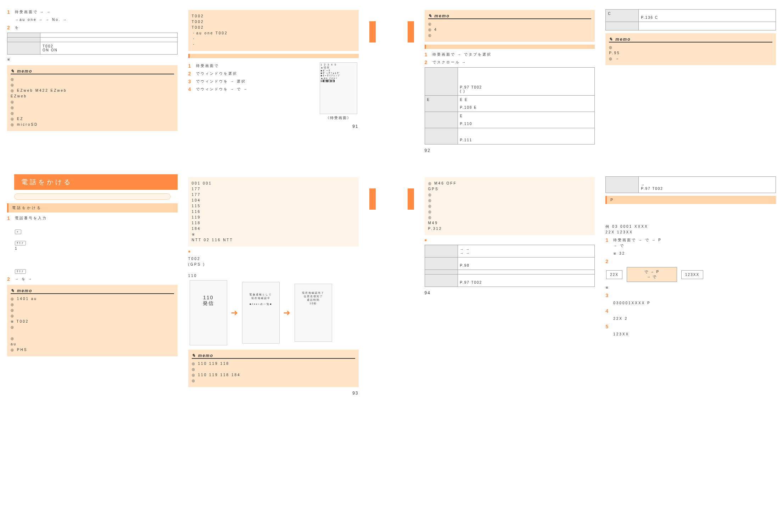 This screenshot has width=783, height=532. I want to click on step-1: 1待受画面で → で → P → で, so click(690, 243).